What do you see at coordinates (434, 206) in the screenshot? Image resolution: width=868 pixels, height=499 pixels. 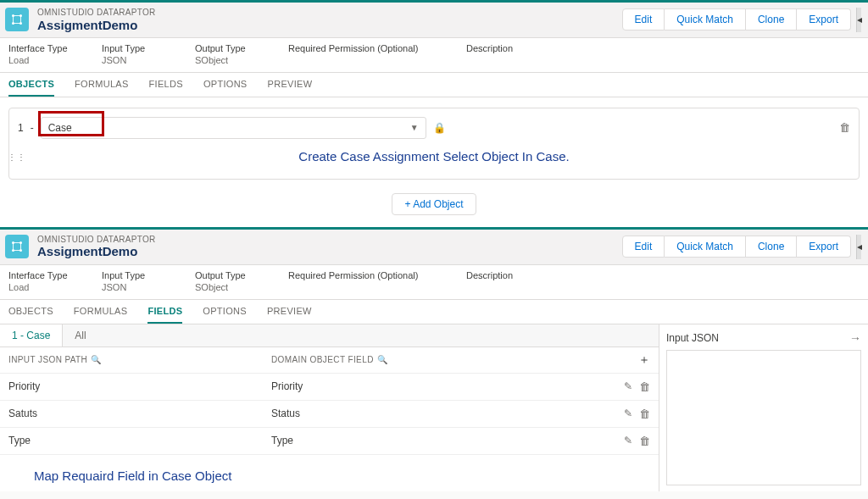 I see `add-object-wrap: + Add Object` at bounding box center [434, 206].